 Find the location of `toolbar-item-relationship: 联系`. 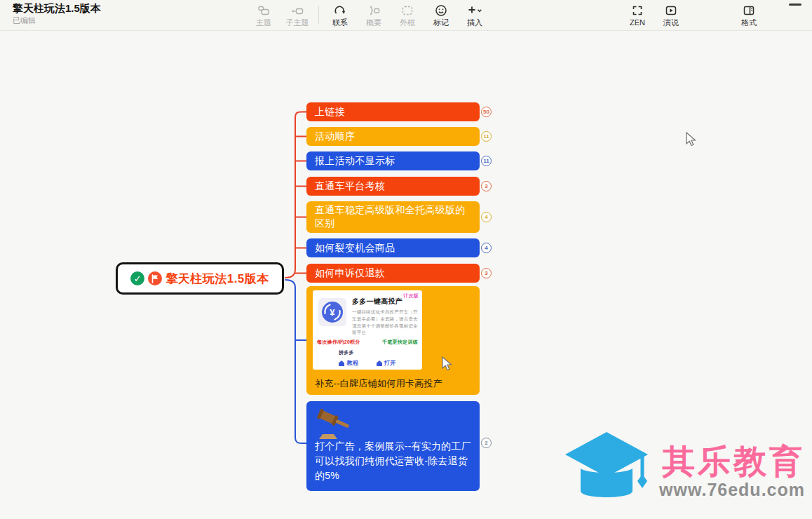

toolbar-item-relationship: 联系 is located at coordinates (340, 14).